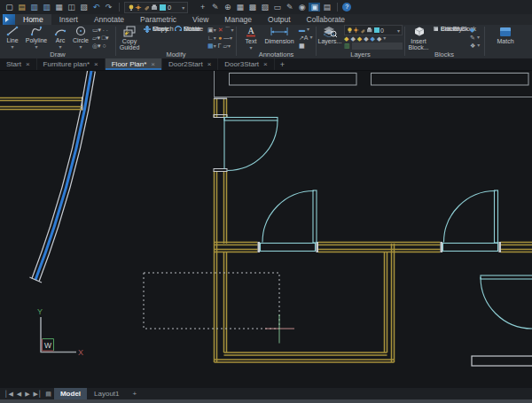 The width and height of the screenshot is (532, 403). I want to click on block-extra-3: ❖▾, so click(475, 46).